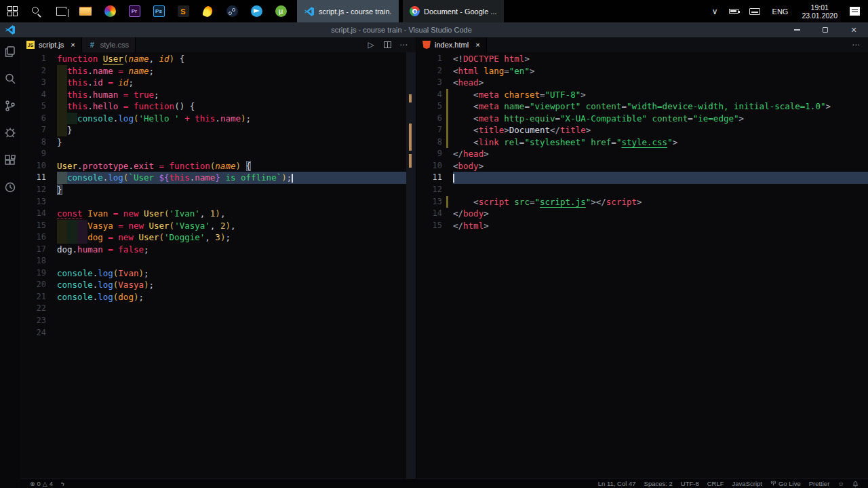  I want to click on code-line: 5 <meta name="viewport" content="width=d…, so click(642, 107).